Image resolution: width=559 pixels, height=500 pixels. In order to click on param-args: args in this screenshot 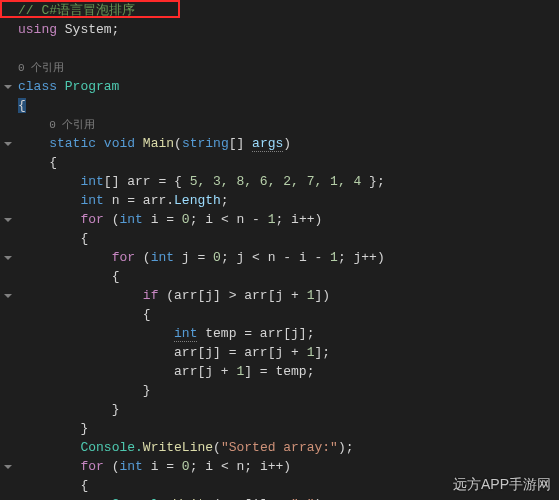, I will do `click(268, 144)`.